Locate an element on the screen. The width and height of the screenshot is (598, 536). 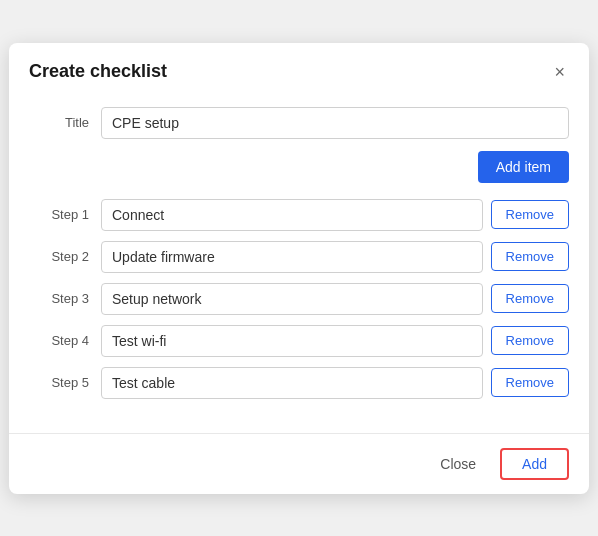
title-input is located at coordinates (335, 123).